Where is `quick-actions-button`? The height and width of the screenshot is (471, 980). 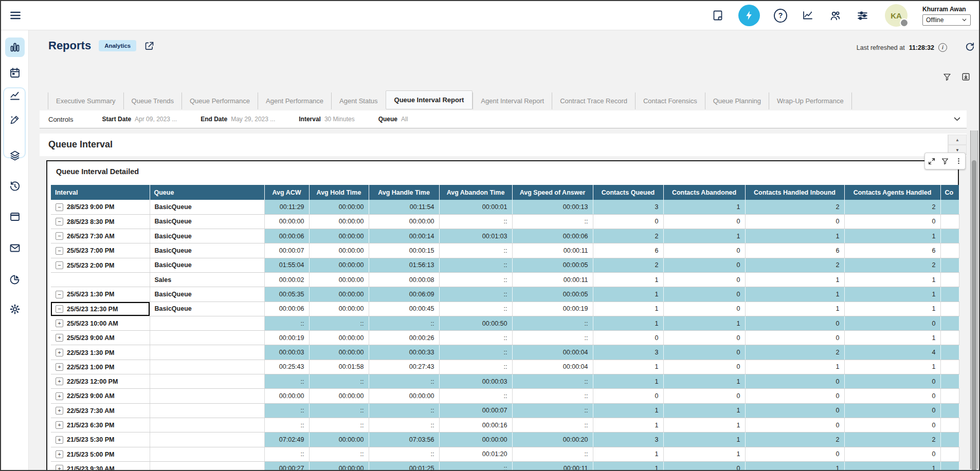
quick-actions-button is located at coordinates (749, 15).